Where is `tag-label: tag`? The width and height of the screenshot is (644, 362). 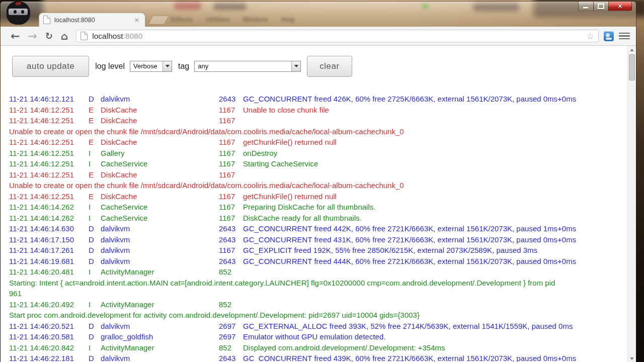 tag-label: tag is located at coordinates (184, 66).